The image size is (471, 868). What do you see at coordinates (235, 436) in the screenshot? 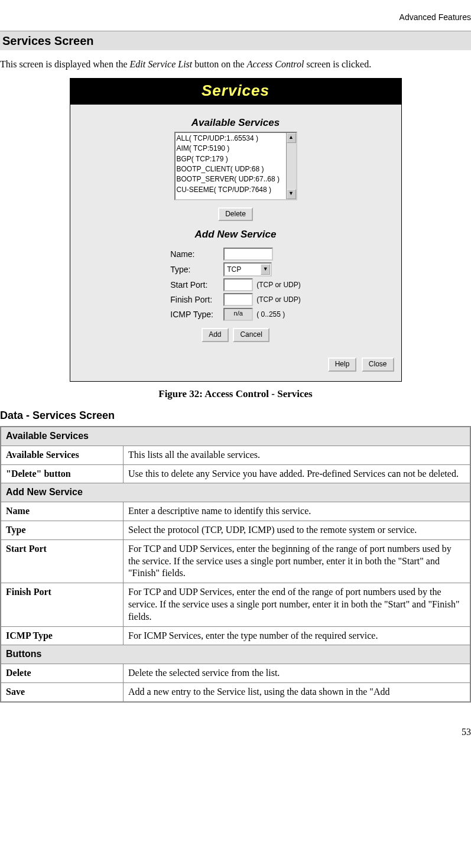
I see `table-group-header: Available Services` at bounding box center [235, 436].